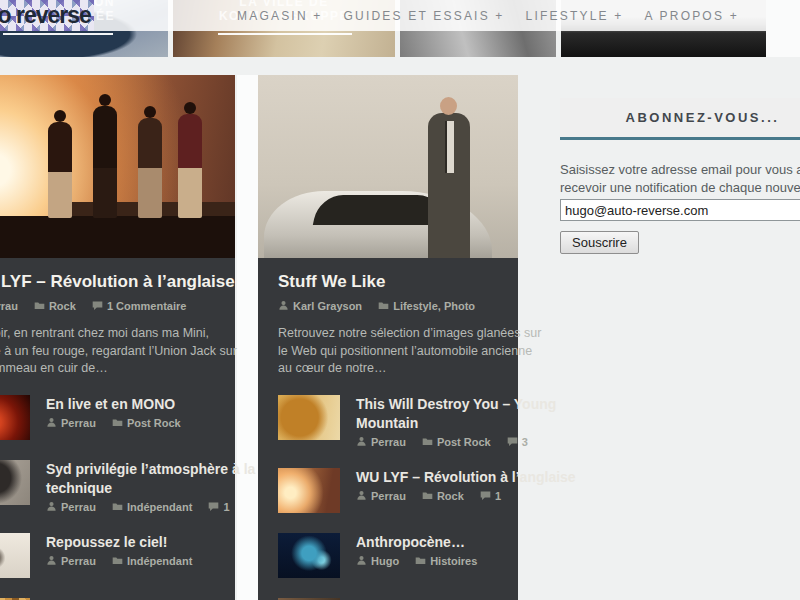 The width and height of the screenshot is (800, 600). I want to click on list-item-meta: Hugo Histoires, so click(427, 561).